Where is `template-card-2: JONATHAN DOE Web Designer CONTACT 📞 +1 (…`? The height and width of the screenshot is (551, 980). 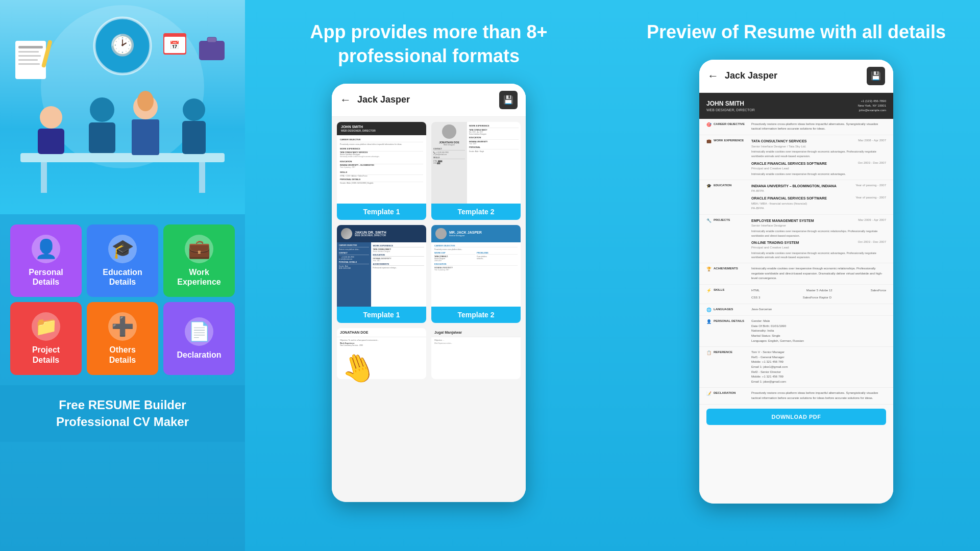
template-card-2: JONATHAN DOE Web Designer CONTACT 📞 +1 (… is located at coordinates (476, 171).